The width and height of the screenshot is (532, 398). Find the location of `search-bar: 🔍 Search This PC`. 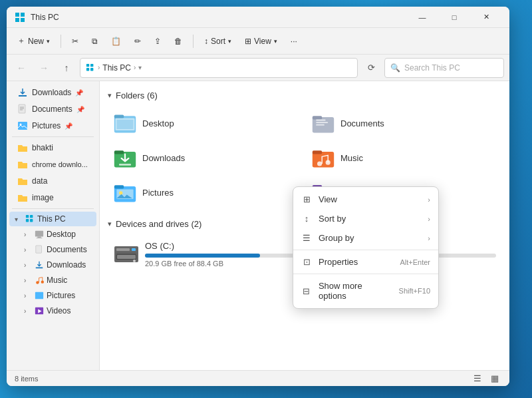

search-bar: 🔍 Search This PC is located at coordinates (444, 68).